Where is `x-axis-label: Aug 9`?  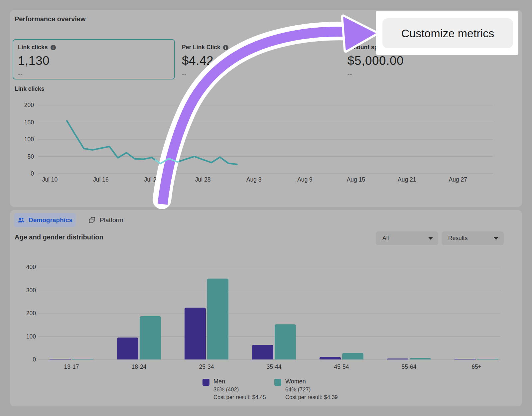 x-axis-label: Aug 9 is located at coordinates (305, 180).